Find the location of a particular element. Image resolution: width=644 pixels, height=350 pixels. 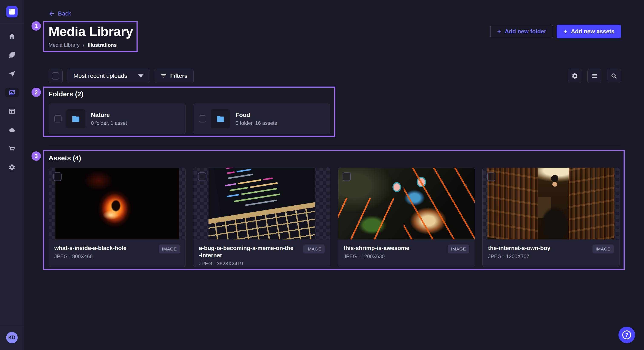

code-laptop-image is located at coordinates (262, 204).